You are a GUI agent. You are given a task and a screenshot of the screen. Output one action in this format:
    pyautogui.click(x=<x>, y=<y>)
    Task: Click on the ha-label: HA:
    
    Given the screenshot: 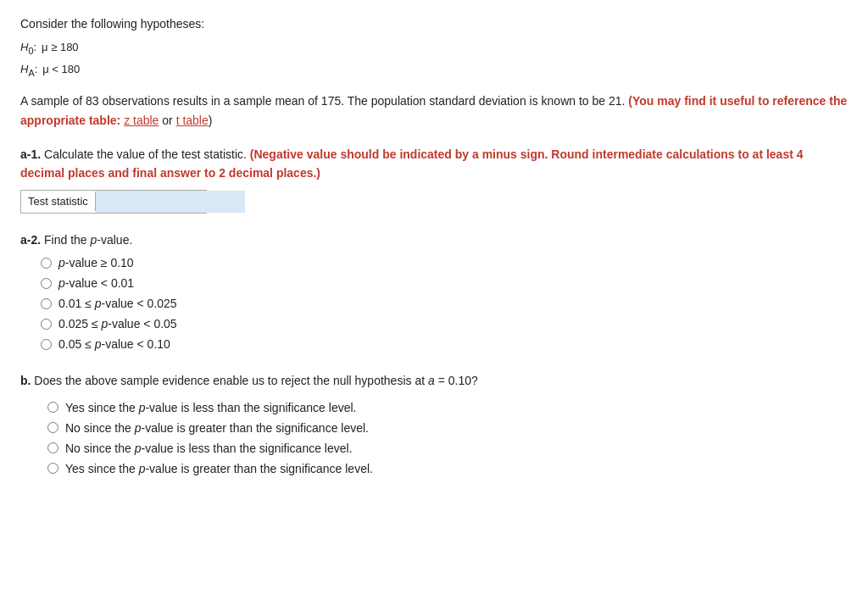 What is the action you would take?
    pyautogui.click(x=29, y=70)
    